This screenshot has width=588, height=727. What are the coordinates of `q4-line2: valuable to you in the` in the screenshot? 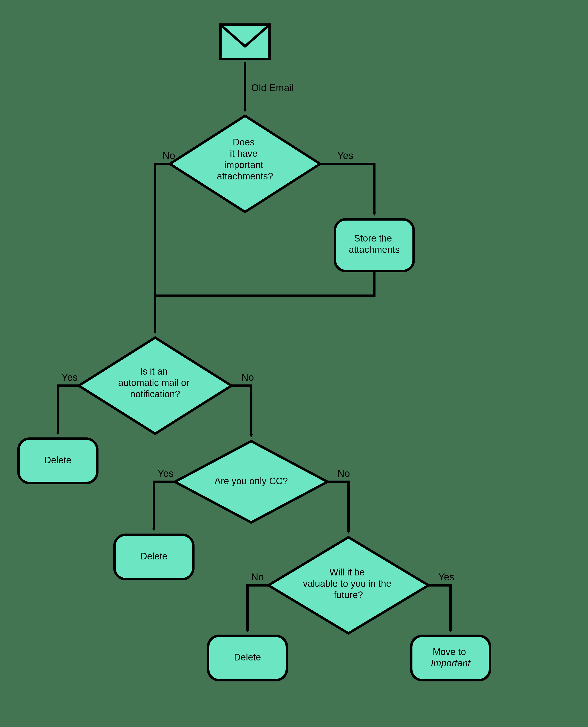 It's located at (347, 584).